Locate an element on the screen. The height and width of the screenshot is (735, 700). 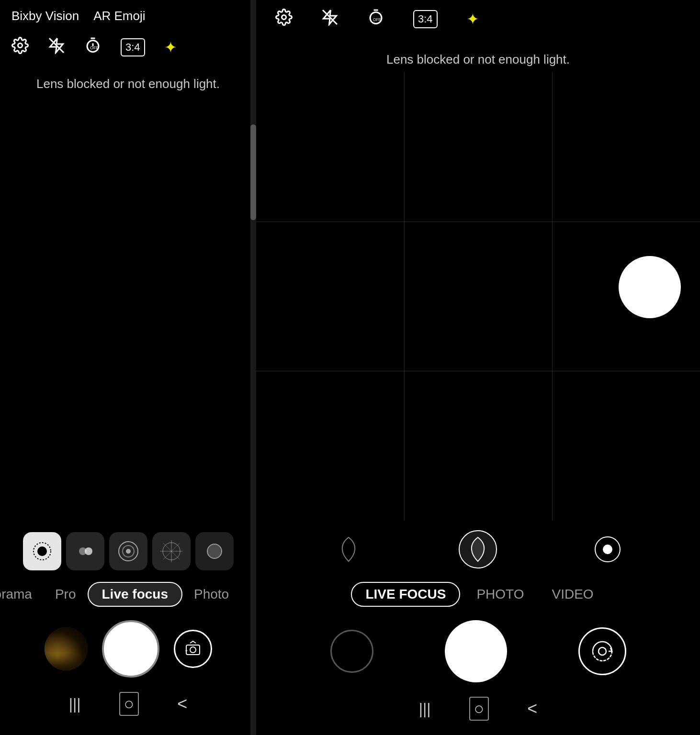
left-top-bar: Bixby Vision AR Emoji is located at coordinates (128, 16).